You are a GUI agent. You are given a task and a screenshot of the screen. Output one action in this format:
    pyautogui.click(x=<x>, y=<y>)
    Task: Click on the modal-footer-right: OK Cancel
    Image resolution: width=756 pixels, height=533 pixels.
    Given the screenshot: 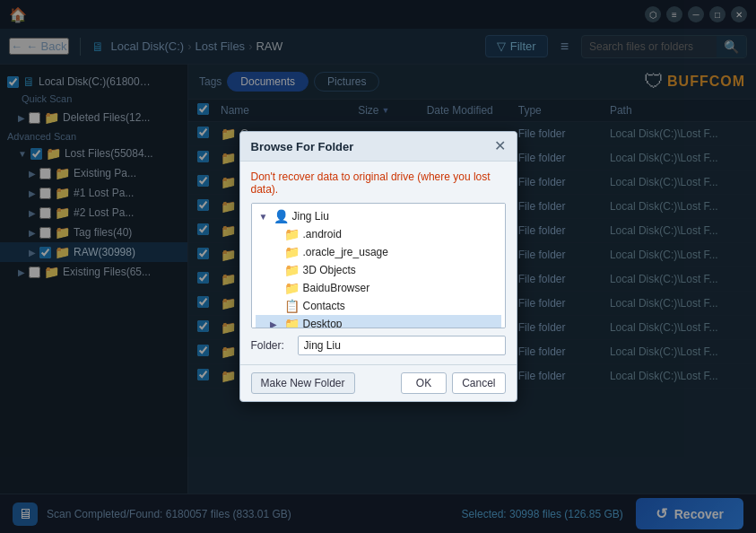 What is the action you would take?
    pyautogui.click(x=454, y=383)
    